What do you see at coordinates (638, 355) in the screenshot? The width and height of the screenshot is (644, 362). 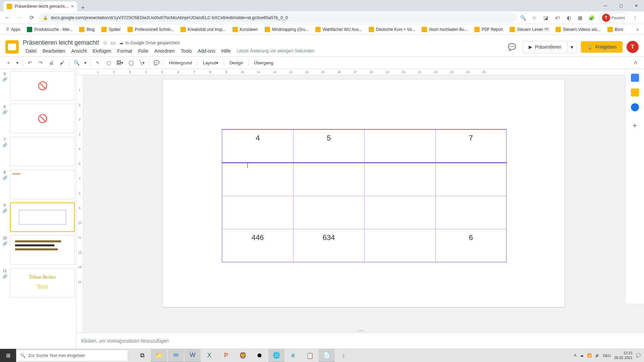 I see `tray-notifications-icon: 💬` at bounding box center [638, 355].